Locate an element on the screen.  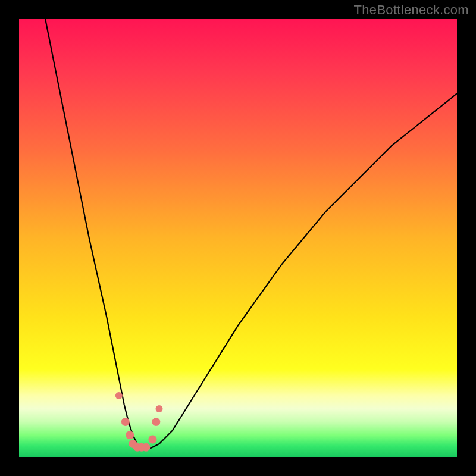
watermark-text: TheBottleneck.com is located at coordinates (412, 10).